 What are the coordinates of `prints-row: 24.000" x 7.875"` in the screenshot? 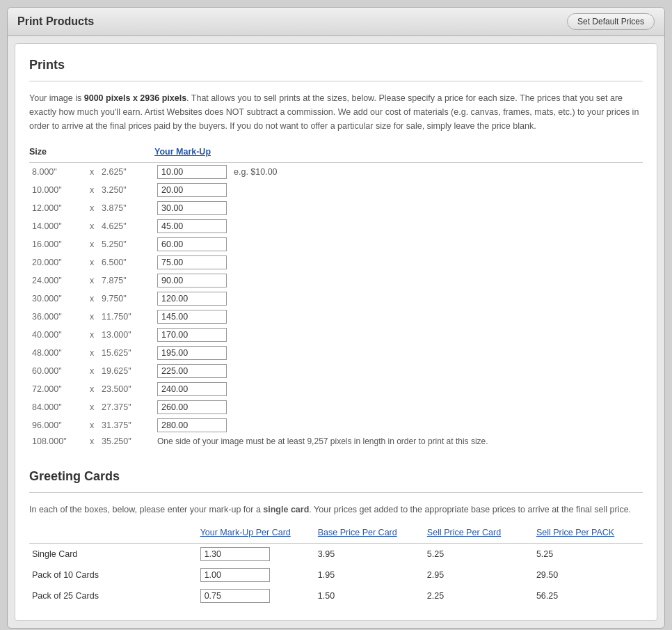 It's located at (336, 281).